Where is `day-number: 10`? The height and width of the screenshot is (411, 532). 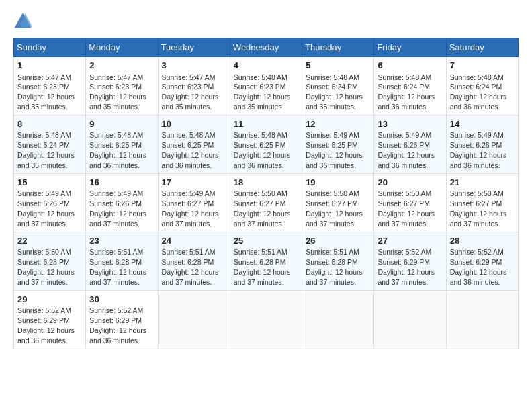
day-number: 10 is located at coordinates (194, 124).